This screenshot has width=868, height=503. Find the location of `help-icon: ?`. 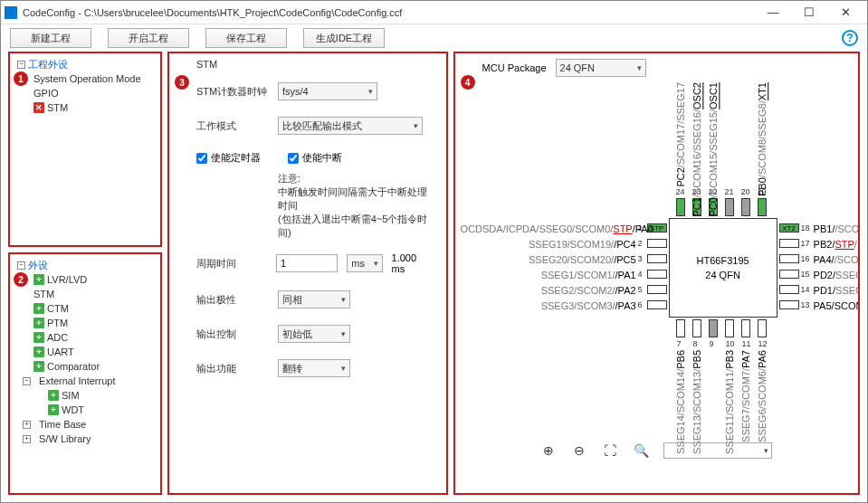

help-icon: ? is located at coordinates (850, 38).